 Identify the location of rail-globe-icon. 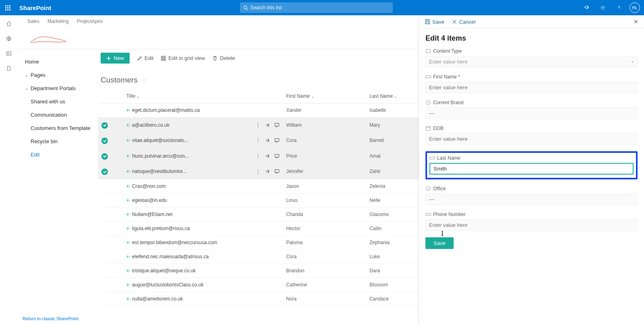
(9, 39).